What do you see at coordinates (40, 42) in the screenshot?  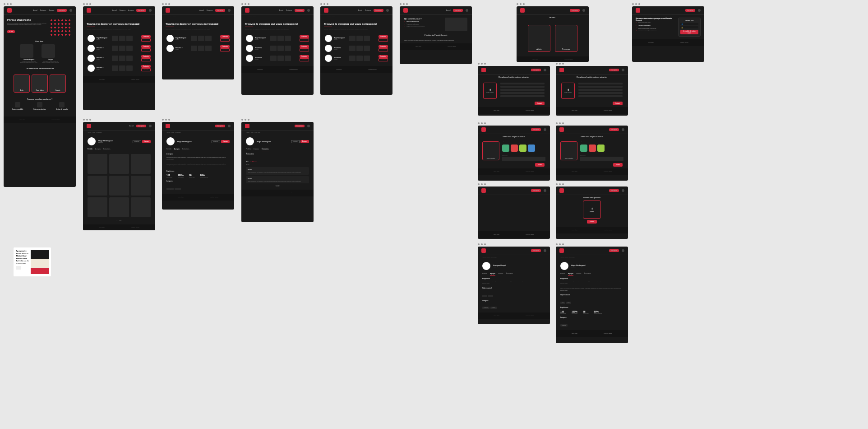 I see `you-are-heading: Vous êtes :` at bounding box center [40, 42].